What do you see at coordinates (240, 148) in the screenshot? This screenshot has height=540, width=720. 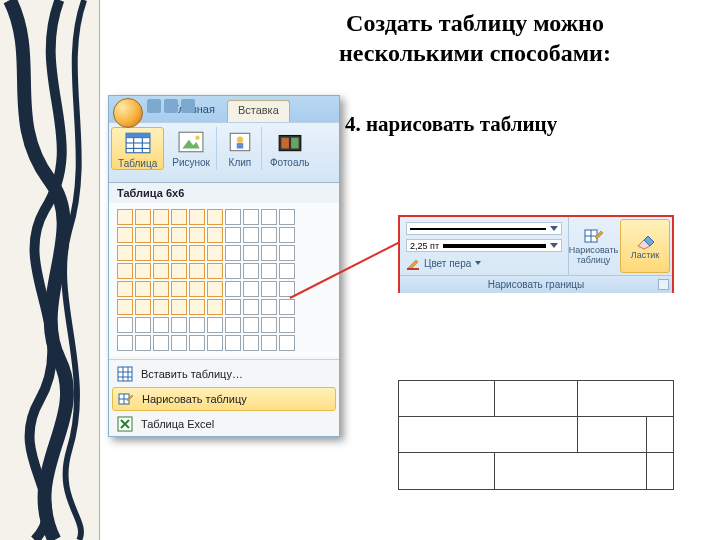 I see `ribbon-btn-clip: Клип` at bounding box center [240, 148].